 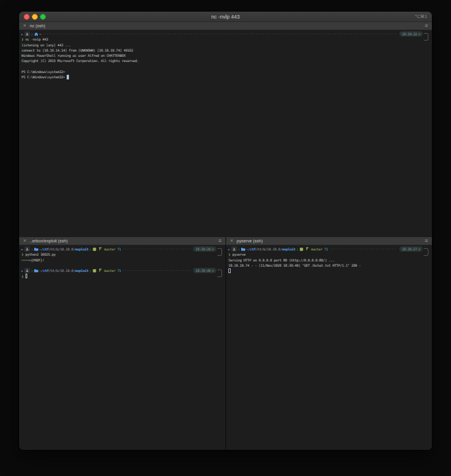 I want to click on time-pill: 18:39:27 ⊙, so click(x=411, y=249).